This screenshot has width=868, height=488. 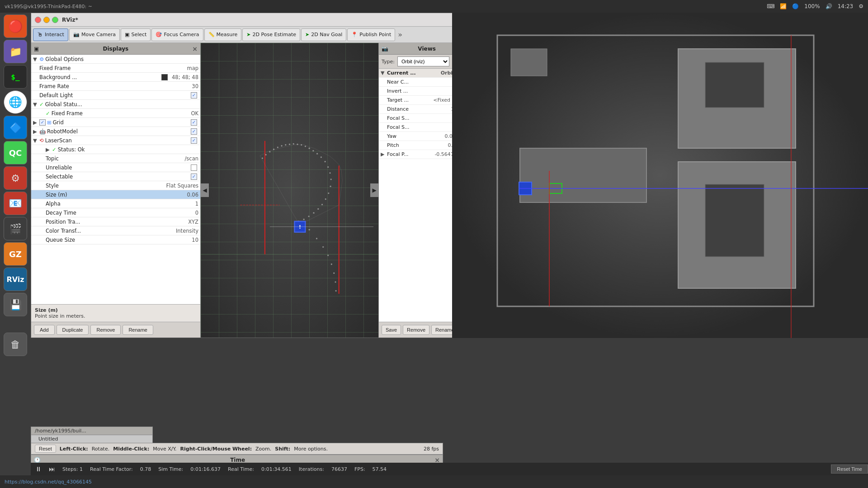 I want to click on global-status-row: ▼ ✓ Global Statu..., so click(x=116, y=104).